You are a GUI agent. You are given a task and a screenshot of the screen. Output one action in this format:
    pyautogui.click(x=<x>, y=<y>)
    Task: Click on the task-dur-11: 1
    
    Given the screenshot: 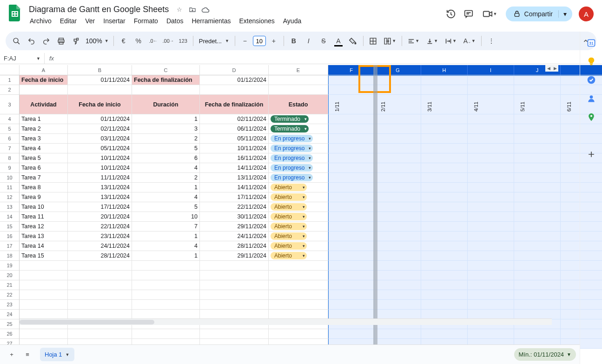 What is the action you would take?
    pyautogui.click(x=166, y=188)
    